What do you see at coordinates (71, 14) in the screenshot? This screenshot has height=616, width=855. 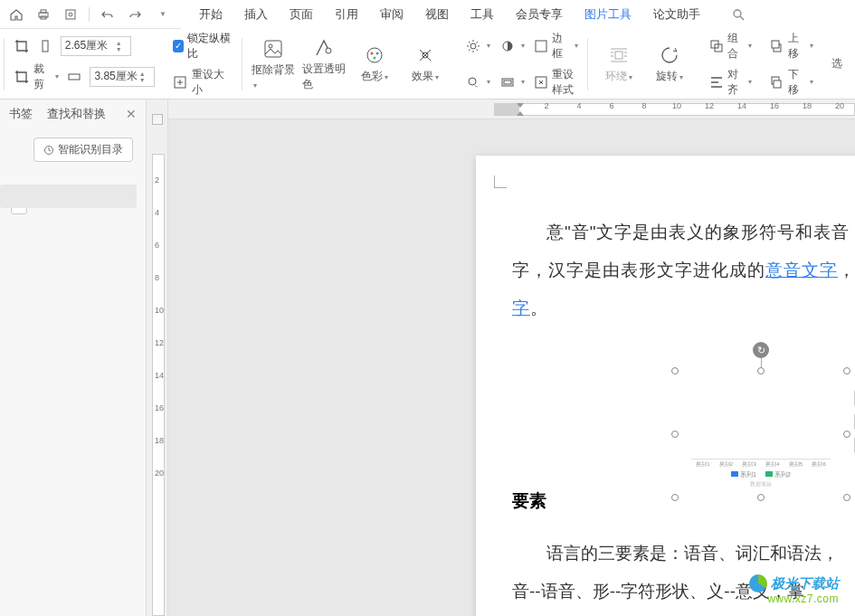 I see `print-preview-icon` at bounding box center [71, 14].